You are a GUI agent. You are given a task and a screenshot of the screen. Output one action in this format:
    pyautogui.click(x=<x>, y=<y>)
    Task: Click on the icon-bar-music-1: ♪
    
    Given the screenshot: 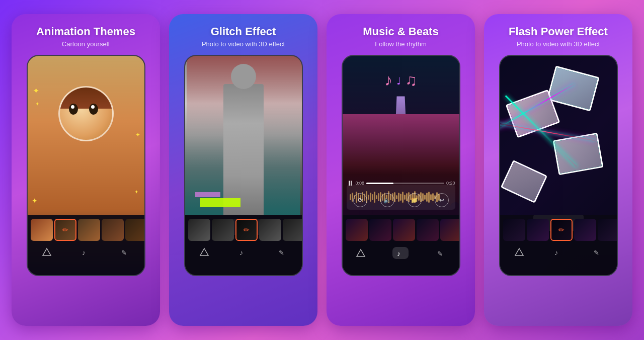 What is the action you would take?
    pyautogui.click(x=86, y=252)
    